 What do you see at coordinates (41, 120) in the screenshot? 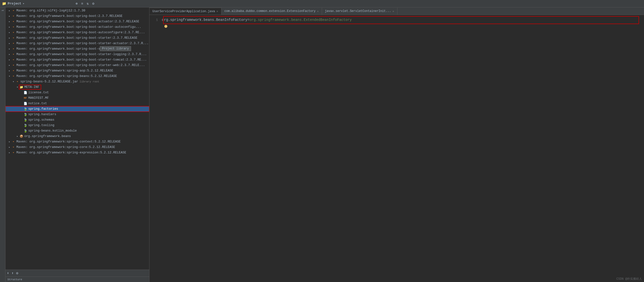
I see `label-spring-schemas: spring.schemas` at bounding box center [41, 120].